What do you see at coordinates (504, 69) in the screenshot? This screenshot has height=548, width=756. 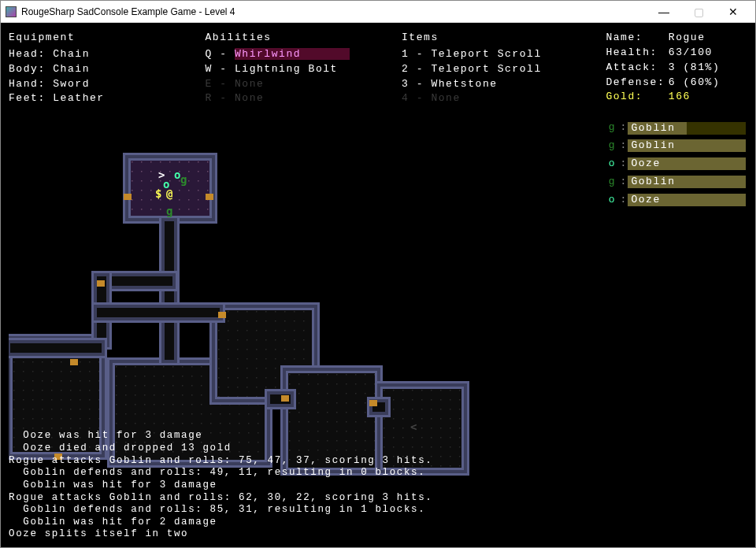 I see `item-row: 2 - Teleport Scroll` at bounding box center [504, 69].